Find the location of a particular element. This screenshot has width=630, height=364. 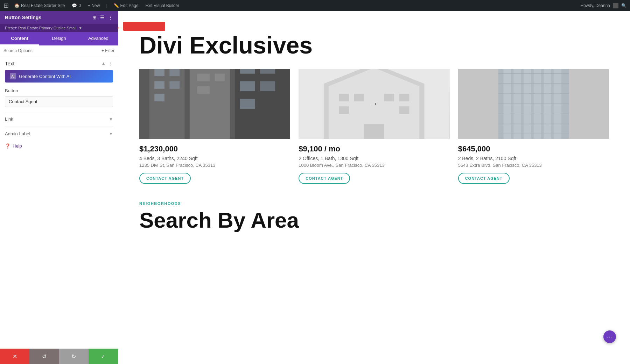

exit-builder-link: Exit Visual Builder is located at coordinates (162, 6).